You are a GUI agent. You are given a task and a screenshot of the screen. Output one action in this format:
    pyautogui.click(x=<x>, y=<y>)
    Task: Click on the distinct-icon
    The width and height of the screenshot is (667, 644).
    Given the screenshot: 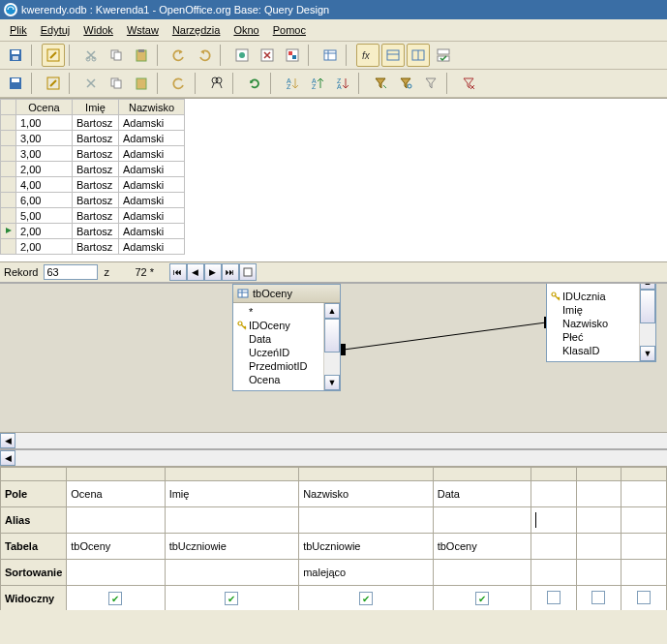 What is the action you would take?
    pyautogui.click(x=443, y=55)
    